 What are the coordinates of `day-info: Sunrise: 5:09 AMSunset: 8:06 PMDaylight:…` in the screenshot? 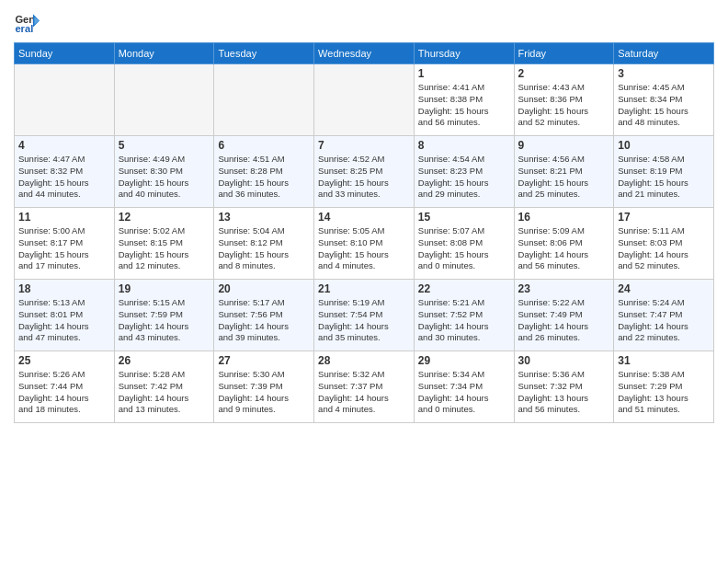 It's located at (564, 248).